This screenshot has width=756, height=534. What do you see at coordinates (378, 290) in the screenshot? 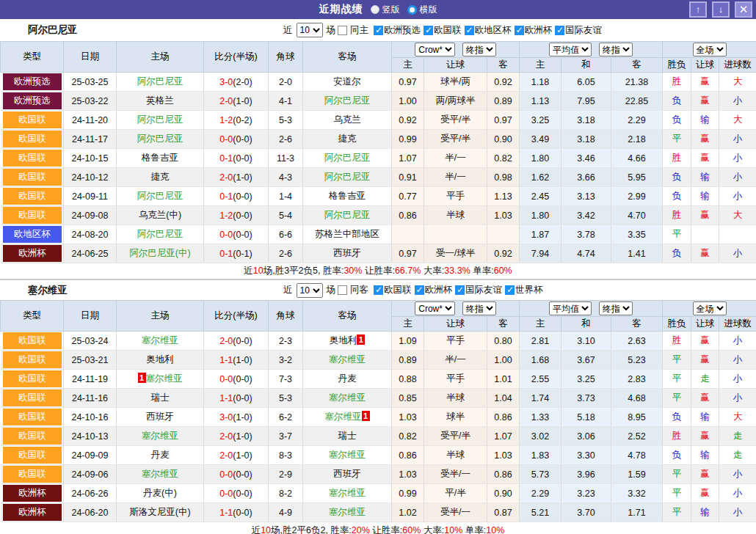
I see `section-header-serbia: 塞尔维亚 近 10 场 同客 欧国联欧洲杯国际友谊世界杯` at bounding box center [378, 290].